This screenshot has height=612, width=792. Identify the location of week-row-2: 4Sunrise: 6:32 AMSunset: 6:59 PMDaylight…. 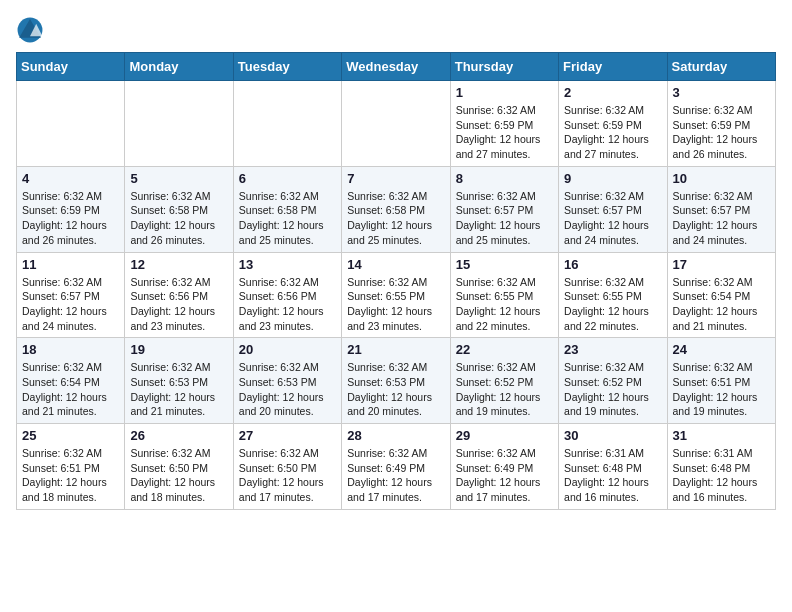
(396, 209).